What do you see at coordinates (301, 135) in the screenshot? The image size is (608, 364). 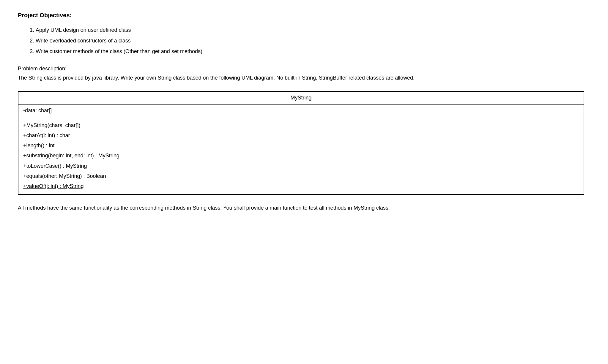 I see `uml-method-2: +charAt(i: int) : char` at bounding box center [301, 135].